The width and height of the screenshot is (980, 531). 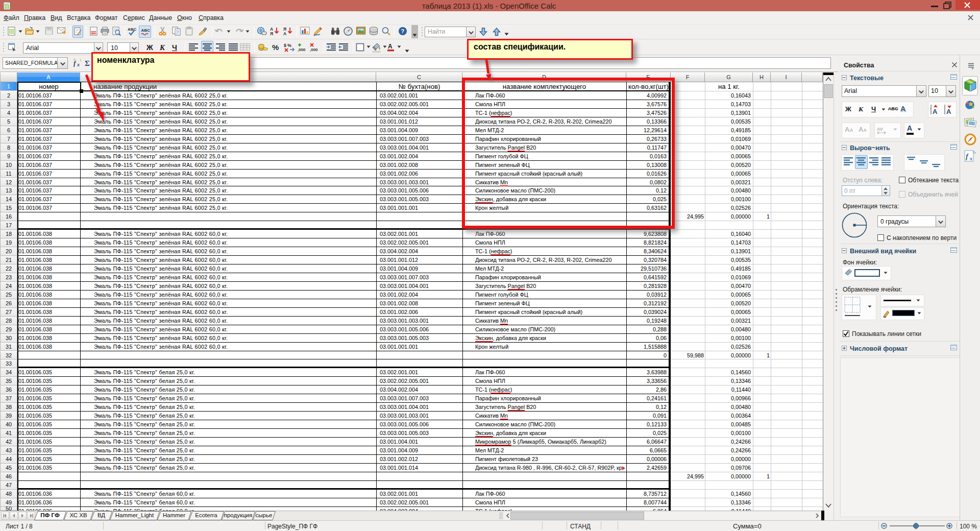 I want to click on svg-text: AV, so click(x=880, y=129).